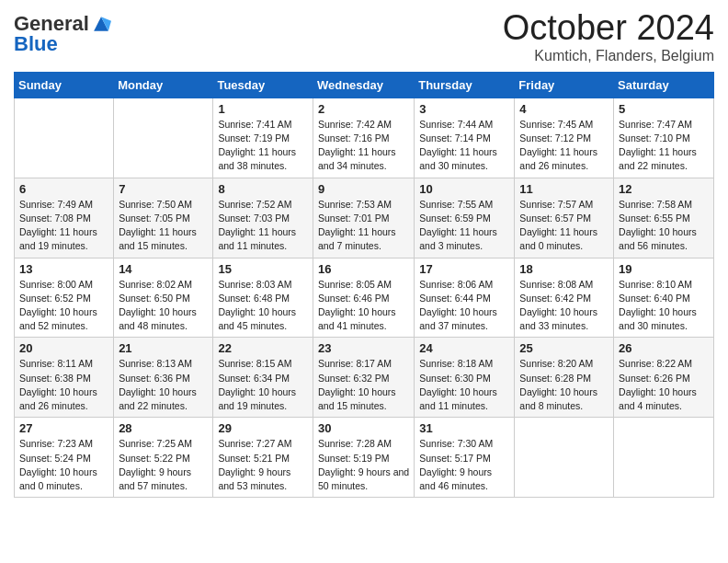 The image size is (728, 563). What do you see at coordinates (263, 269) in the screenshot?
I see `day-number: 15` at bounding box center [263, 269].